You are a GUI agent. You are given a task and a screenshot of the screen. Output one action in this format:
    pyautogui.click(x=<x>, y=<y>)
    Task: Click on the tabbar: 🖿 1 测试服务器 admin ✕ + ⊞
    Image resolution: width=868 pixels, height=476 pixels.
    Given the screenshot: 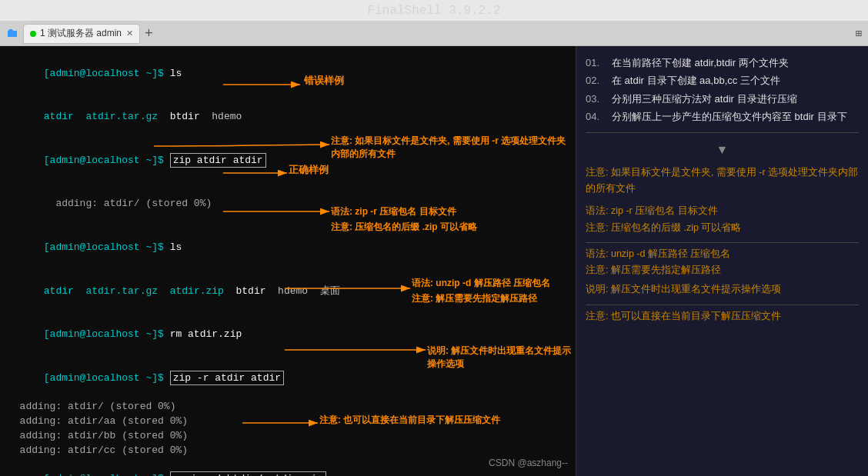 What is the action you would take?
    pyautogui.click(x=434, y=34)
    